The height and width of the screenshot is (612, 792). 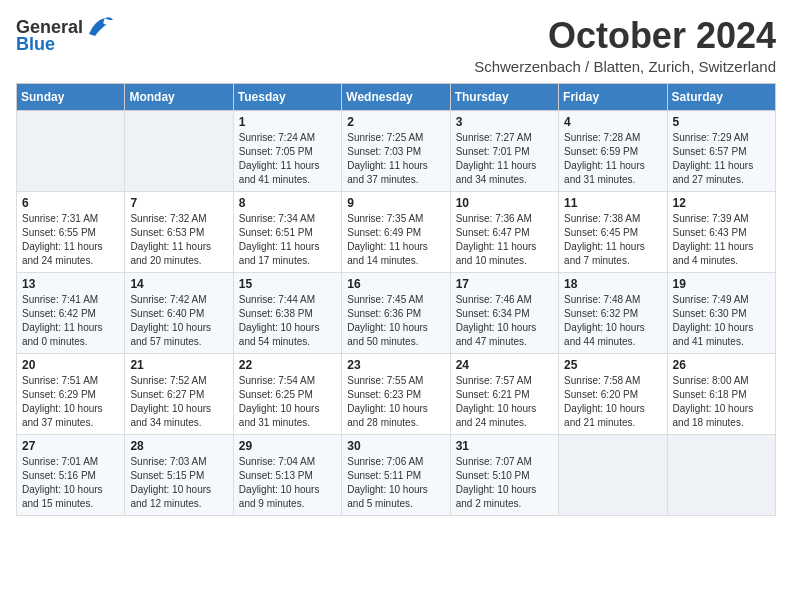 What do you see at coordinates (721, 312) in the screenshot?
I see `calendar-cell: 19Sunrise: 7:49 AMSunset: 6:30 PMDayligh…` at bounding box center [721, 312].